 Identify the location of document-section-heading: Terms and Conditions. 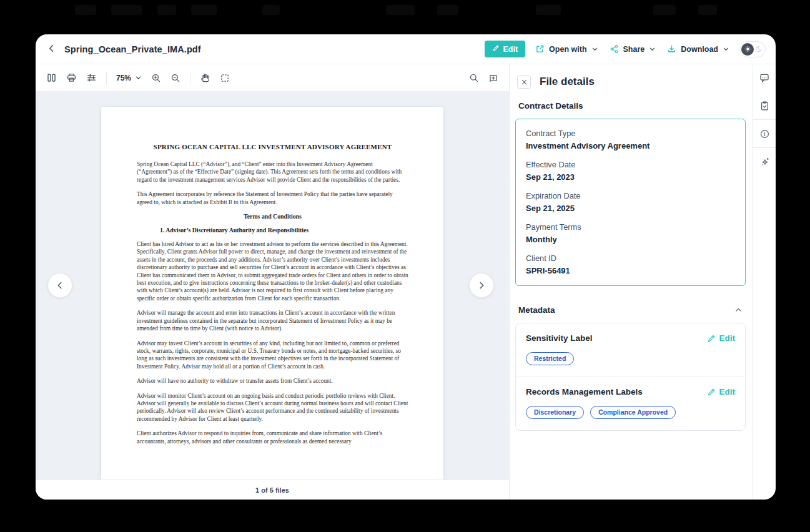
(272, 216).